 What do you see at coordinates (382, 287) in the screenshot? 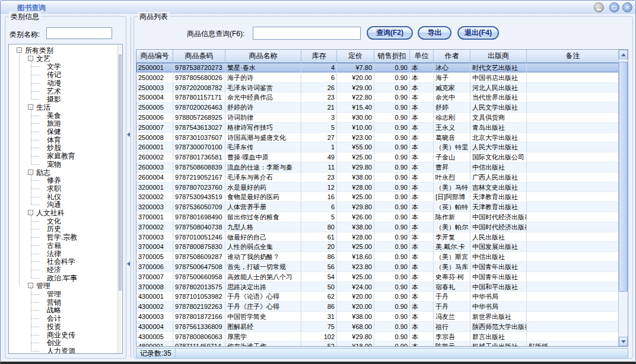
I see `table-row: 37000089787802013575思路决定出路50¥24.000.90本宿…` at bounding box center [382, 287].